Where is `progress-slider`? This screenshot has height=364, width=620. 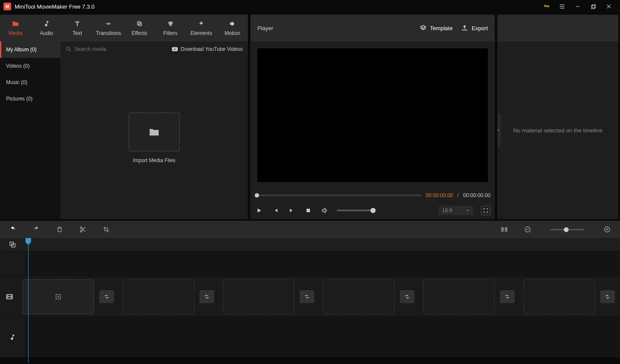
progress-slider is located at coordinates (338, 195).